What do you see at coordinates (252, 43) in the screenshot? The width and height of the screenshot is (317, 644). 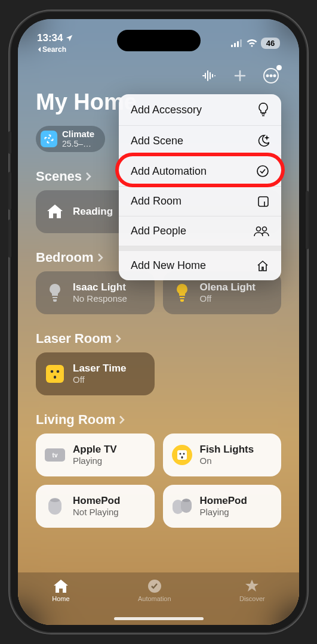 I see `wifi-icon` at bounding box center [252, 43].